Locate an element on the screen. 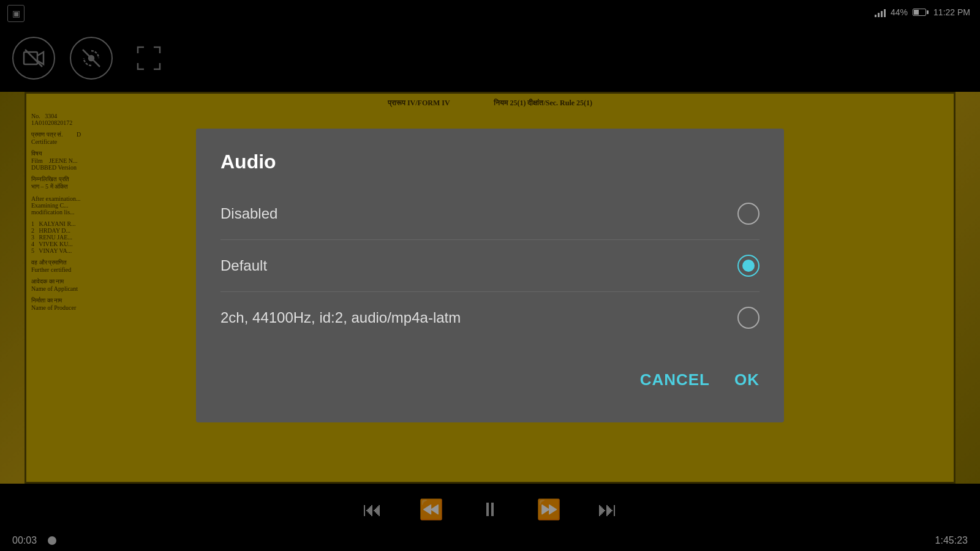 This screenshot has width=980, height=551. ok-button: OK is located at coordinates (747, 380).